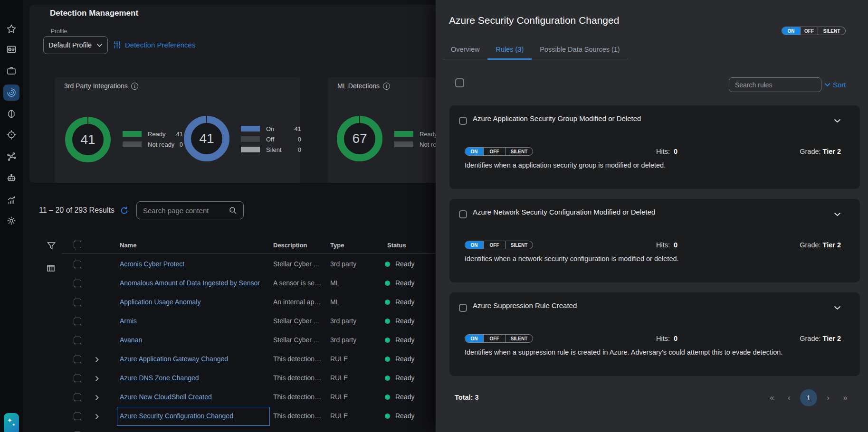 The image size is (868, 432). I want to click on spiral-icon, so click(11, 93).